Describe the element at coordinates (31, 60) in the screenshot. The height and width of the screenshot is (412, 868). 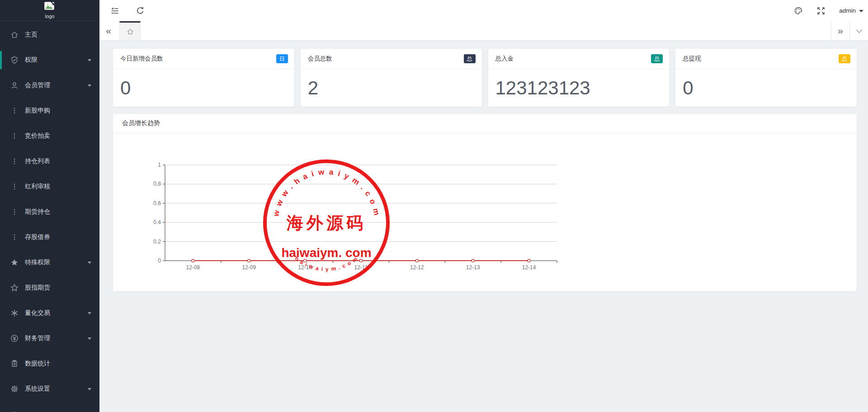
I see `sidebar-item-label: 权限` at that location.